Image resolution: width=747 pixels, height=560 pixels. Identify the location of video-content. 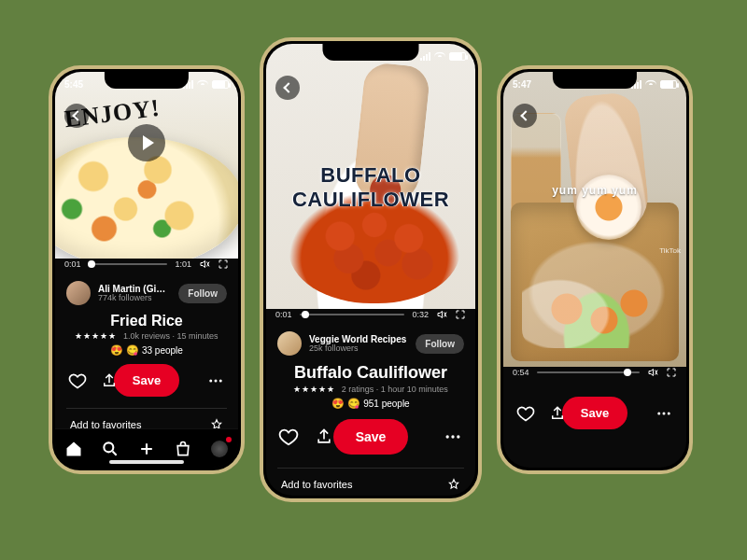
(597, 292).